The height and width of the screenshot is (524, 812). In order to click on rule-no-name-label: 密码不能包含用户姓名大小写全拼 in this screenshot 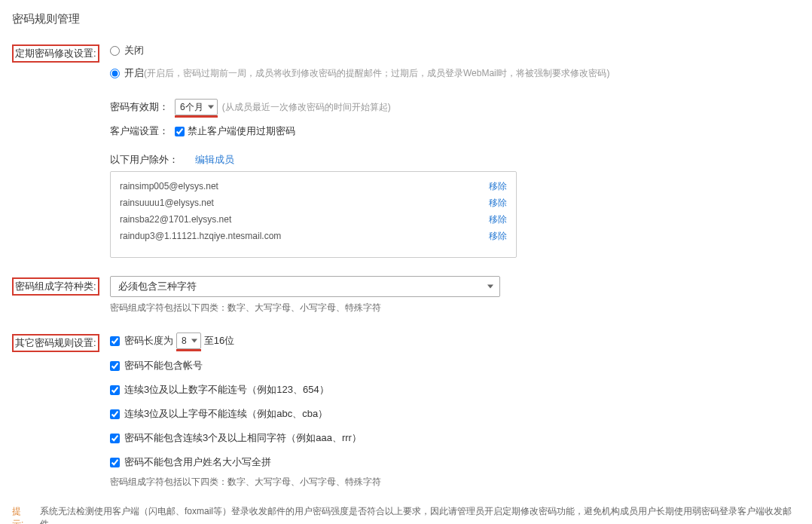, I will do `click(197, 462)`.